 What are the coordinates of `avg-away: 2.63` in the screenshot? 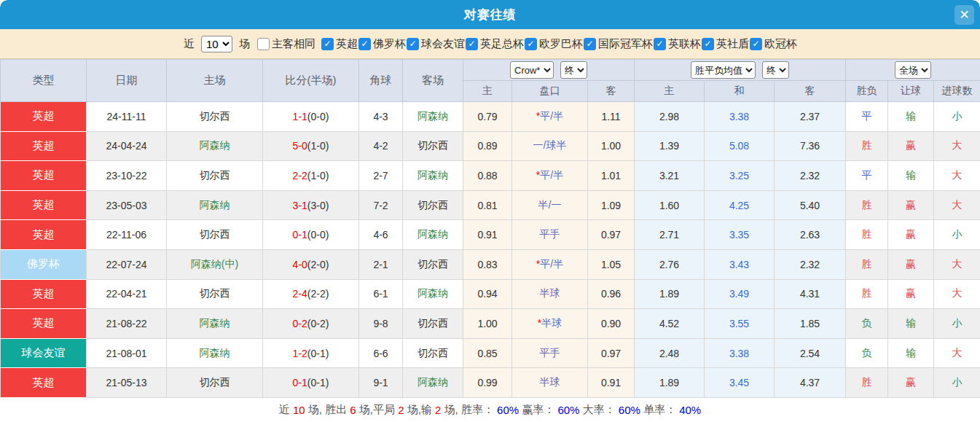 It's located at (810, 235).